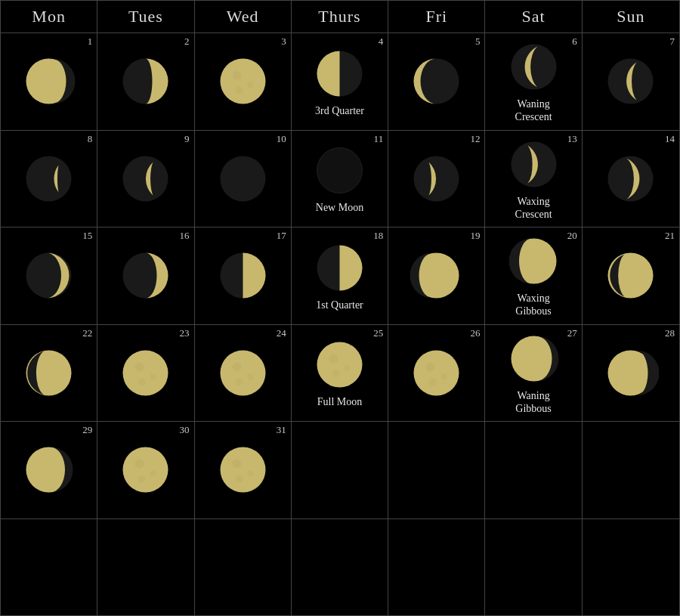 This screenshot has height=616, width=680. Describe the element at coordinates (243, 17) in the screenshot. I see `day-header-wed: Wed` at that location.